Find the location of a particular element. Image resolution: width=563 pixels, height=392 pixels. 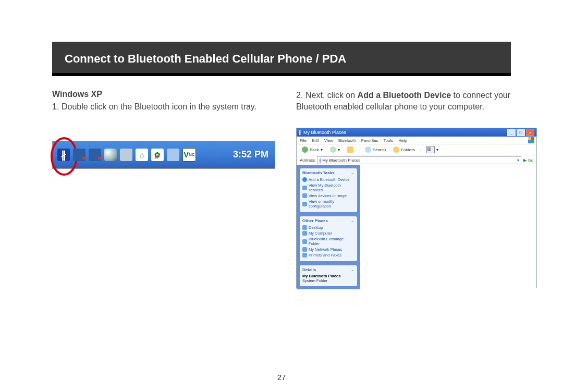

link-label: View or modify configuration is located at coordinates (332, 204).